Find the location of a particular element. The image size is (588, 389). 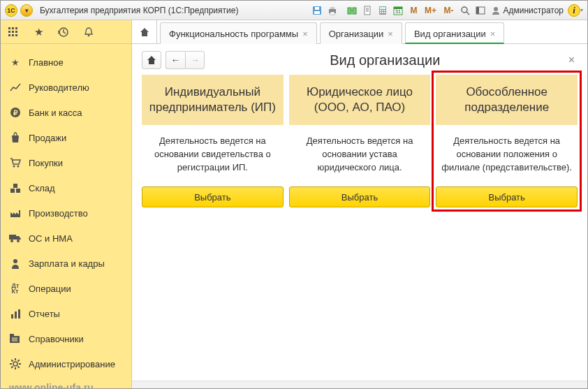

memory-m-button: M is located at coordinates (413, 10).